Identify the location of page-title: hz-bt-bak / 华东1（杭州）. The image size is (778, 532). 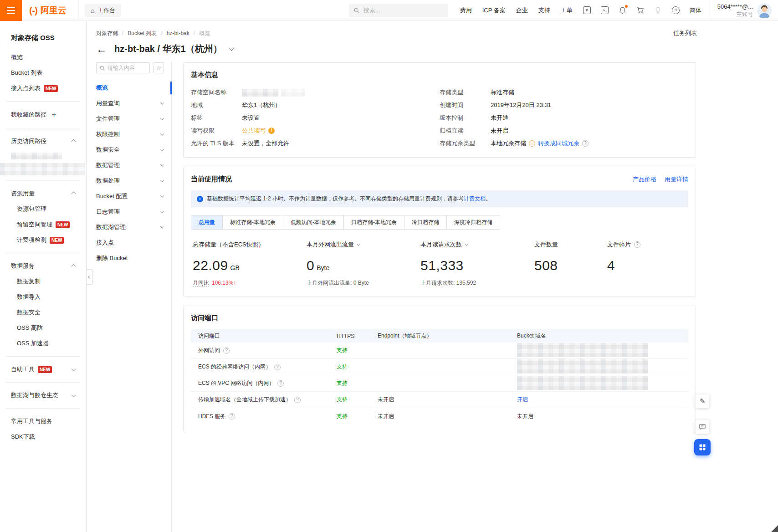
(169, 49).